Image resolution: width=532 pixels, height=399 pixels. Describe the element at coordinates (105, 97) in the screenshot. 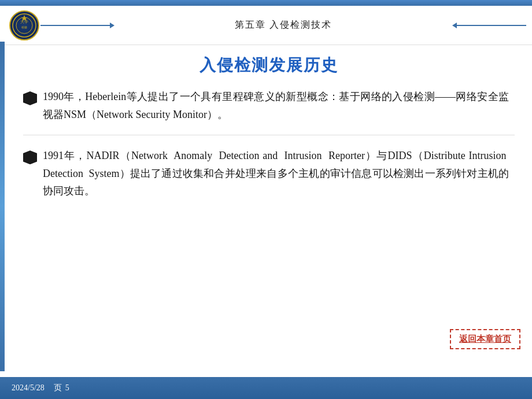

I see `block1-en-name: Heberlein` at that location.